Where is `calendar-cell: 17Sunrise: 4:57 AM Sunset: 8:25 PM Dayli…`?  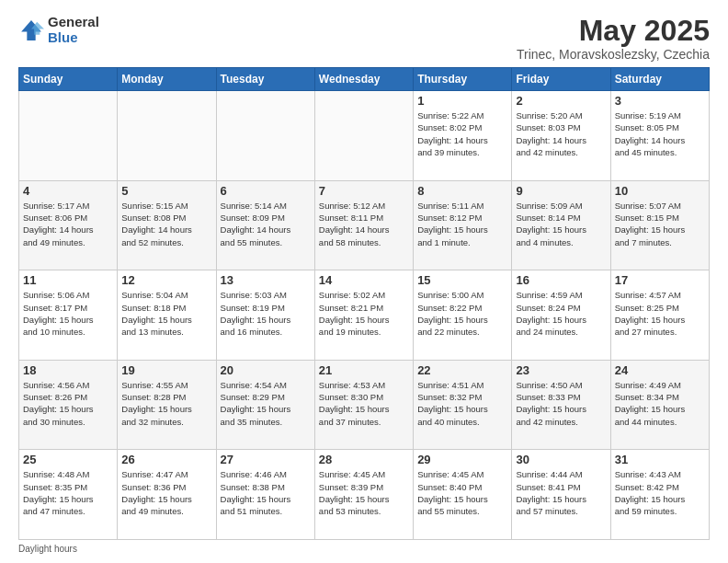 calendar-cell: 17Sunrise: 4:57 AM Sunset: 8:25 PM Dayli… is located at coordinates (660, 316).